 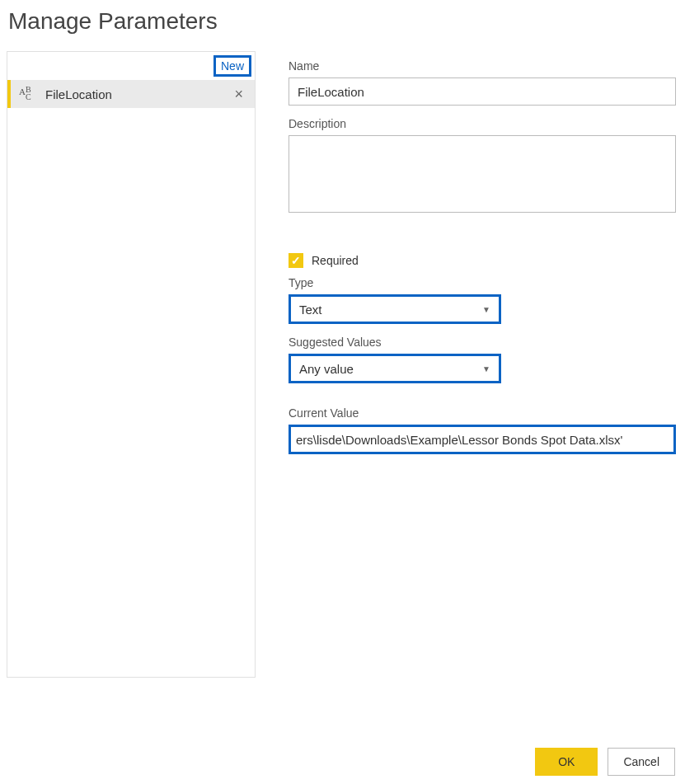 I want to click on dialog-button-bar: OK Cancel, so click(x=605, y=762).